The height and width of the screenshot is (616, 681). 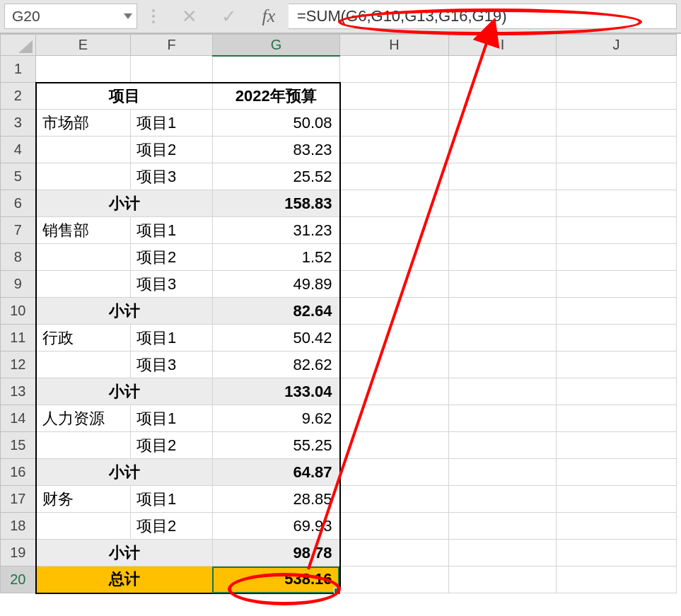 What do you see at coordinates (172, 45) in the screenshot?
I see `col-header-F: F` at bounding box center [172, 45].